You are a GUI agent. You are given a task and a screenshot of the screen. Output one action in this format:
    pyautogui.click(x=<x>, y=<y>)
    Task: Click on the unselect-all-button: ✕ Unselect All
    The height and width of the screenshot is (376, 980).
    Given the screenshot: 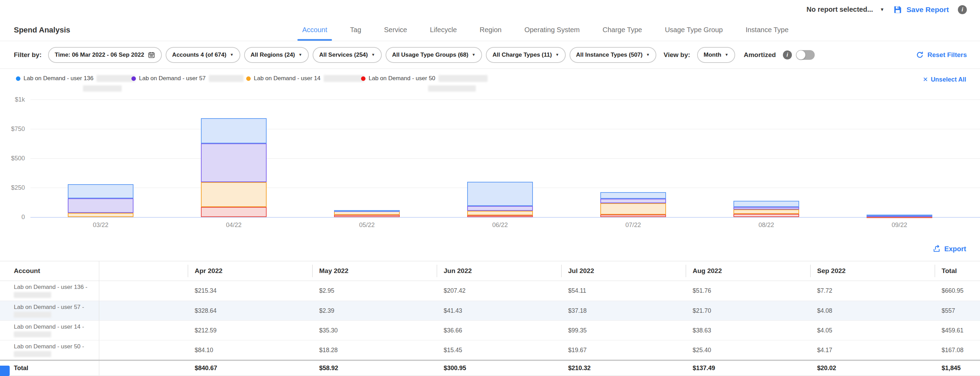 What is the action you would take?
    pyautogui.click(x=945, y=79)
    